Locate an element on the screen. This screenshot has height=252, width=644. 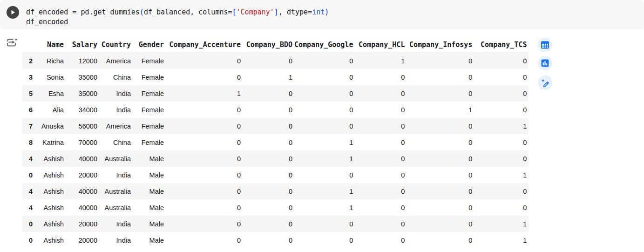
code-editor: df_encoded = pd.get_dummies(df_balanced,… is located at coordinates (177, 17).